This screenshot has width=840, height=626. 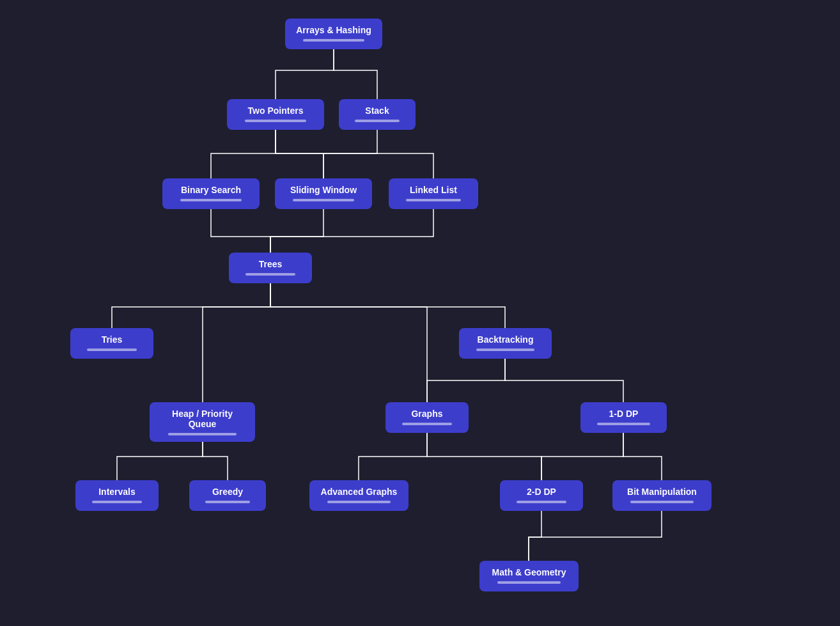 What do you see at coordinates (117, 496) in the screenshot?
I see `node-intervals: Intervals` at bounding box center [117, 496].